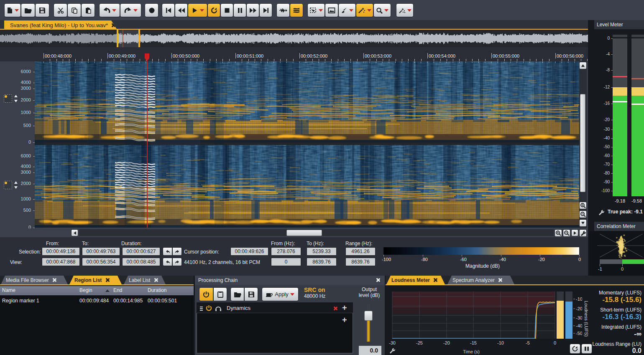  What do you see at coordinates (528, 343) in the screenshot?
I see `svg-text: -5` at bounding box center [528, 343].